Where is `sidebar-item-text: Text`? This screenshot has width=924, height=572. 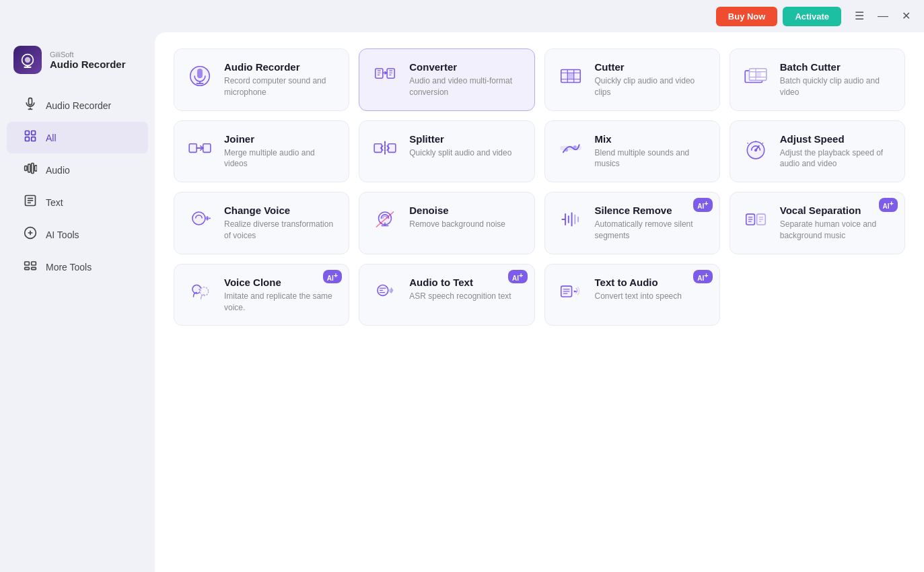 sidebar-item-text: Text is located at coordinates (77, 202).